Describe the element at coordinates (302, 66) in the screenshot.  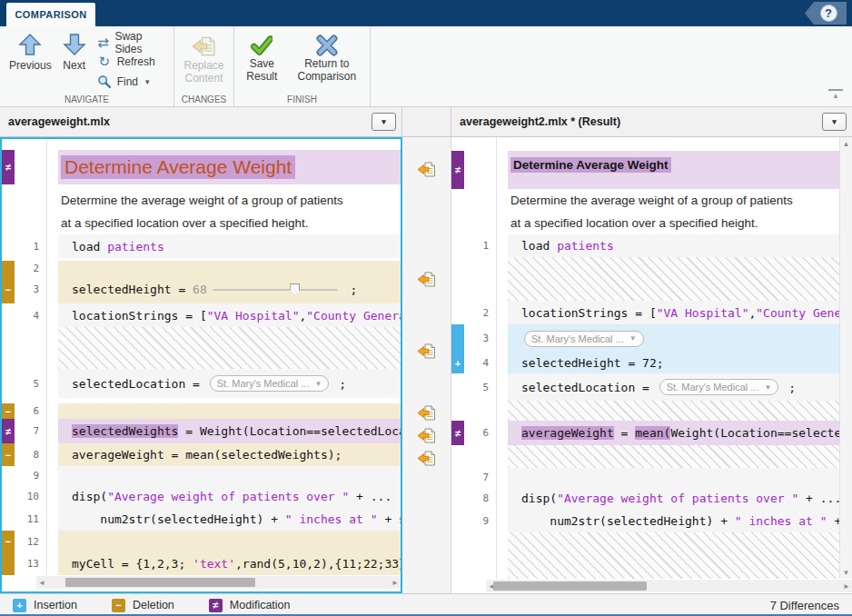
I see `group-finish: Save Result Return to Comparison FINISH` at that location.